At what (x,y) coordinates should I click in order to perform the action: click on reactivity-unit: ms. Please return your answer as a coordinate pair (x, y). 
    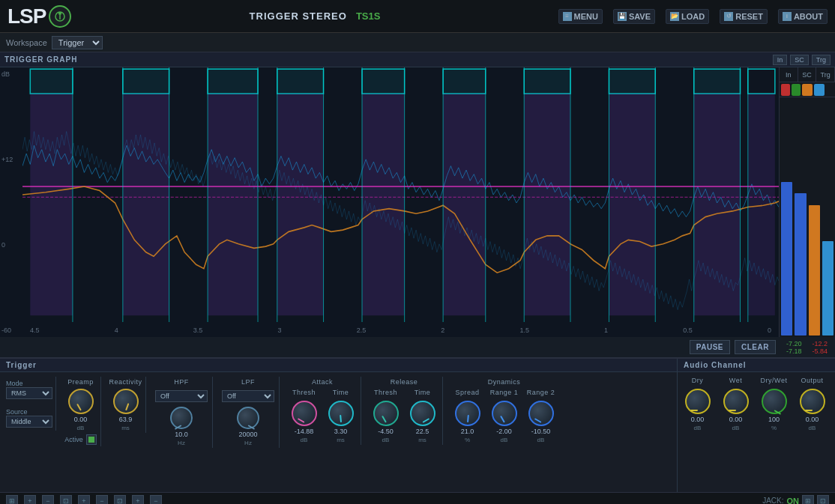
    Looking at the image, I should click on (126, 428).